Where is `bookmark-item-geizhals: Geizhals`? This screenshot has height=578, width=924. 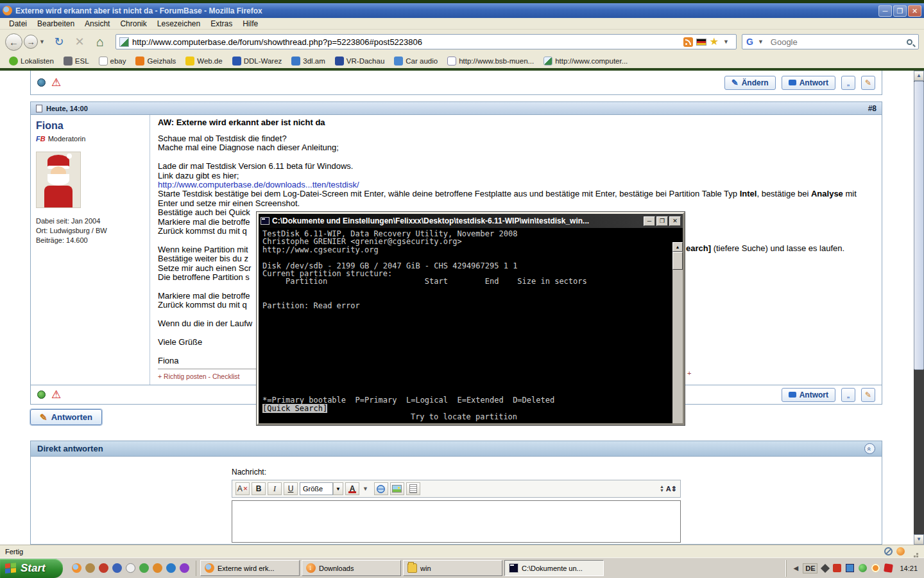
bookmark-item-geizhals: Geizhals is located at coordinates (155, 61).